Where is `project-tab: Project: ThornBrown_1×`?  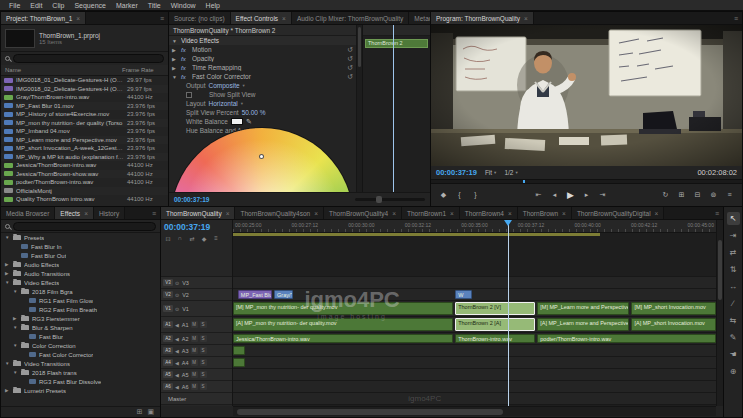
project-tab: Project: ThornBrown_1× is located at coordinates (44, 18).